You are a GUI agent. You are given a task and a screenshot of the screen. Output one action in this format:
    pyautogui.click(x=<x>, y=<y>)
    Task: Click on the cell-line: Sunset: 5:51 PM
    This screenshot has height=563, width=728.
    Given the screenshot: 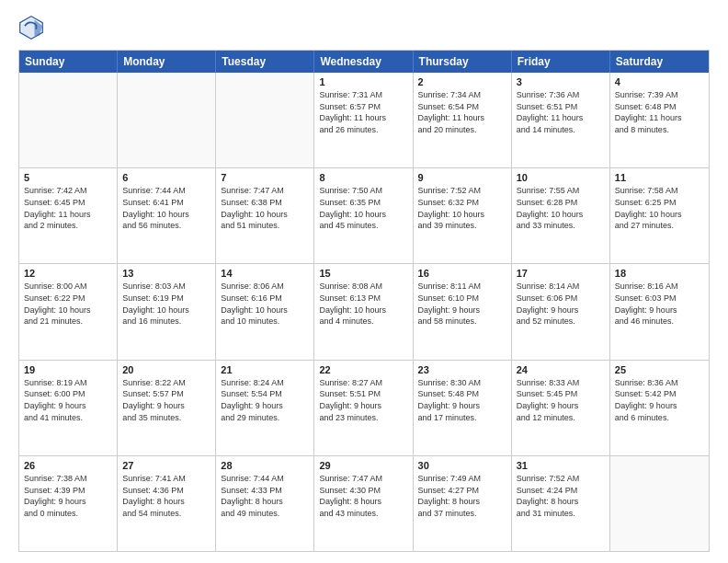 What is the action you would take?
    pyautogui.click(x=363, y=395)
    